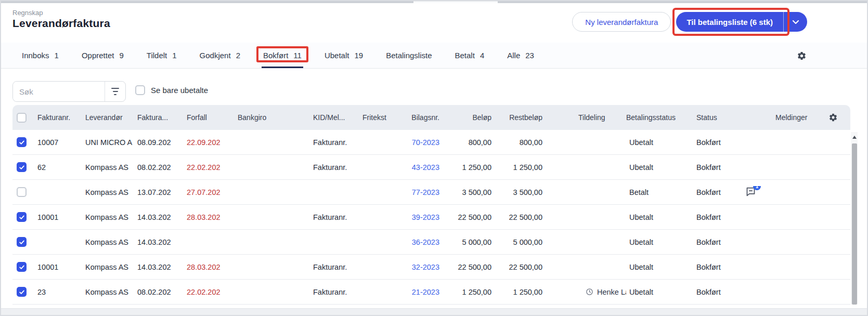 The height and width of the screenshot is (316, 868). What do you see at coordinates (140, 90) in the screenshot?
I see `show-only-unpaid-checkbox` at bounding box center [140, 90].